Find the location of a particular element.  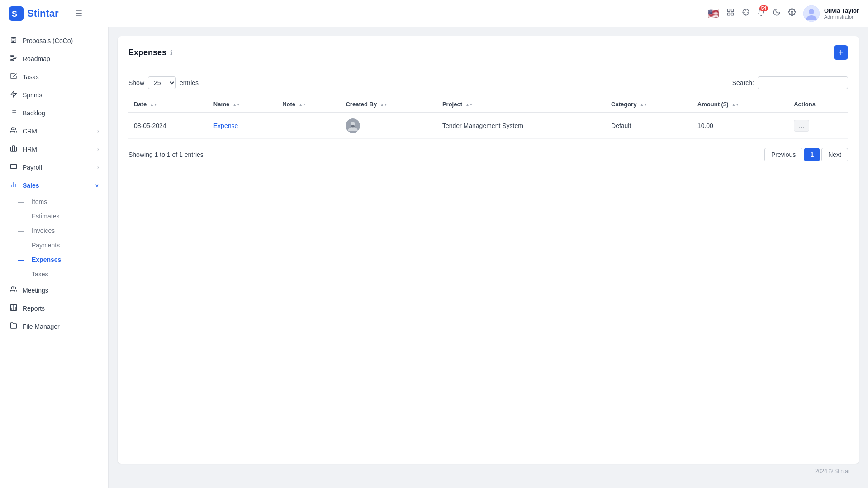

add-expense-button: + is located at coordinates (841, 52).